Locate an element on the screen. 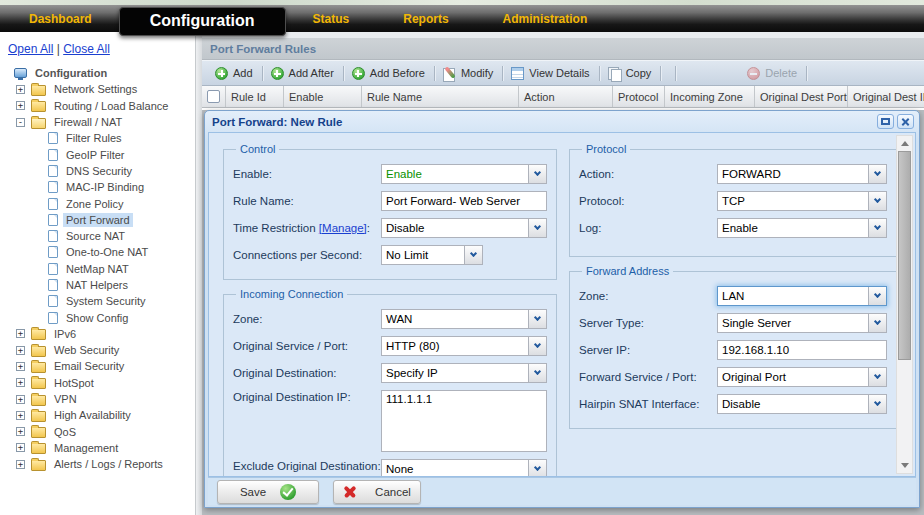 Image resolution: width=924 pixels, height=515 pixels. tree-item: + HotSpot is located at coordinates (100, 383).